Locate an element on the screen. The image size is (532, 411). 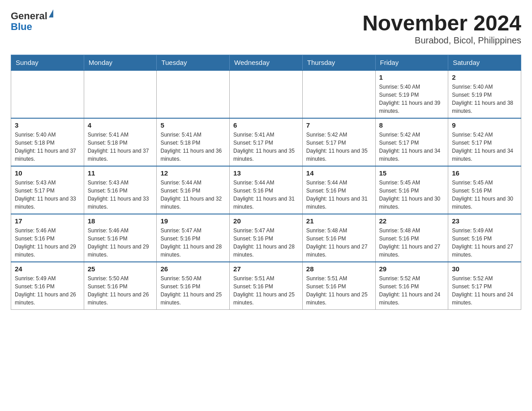
calendar-day-cell: 29Sunrise: 5:52 AM Sunset: 5:16 PM Dayli… is located at coordinates (412, 286).